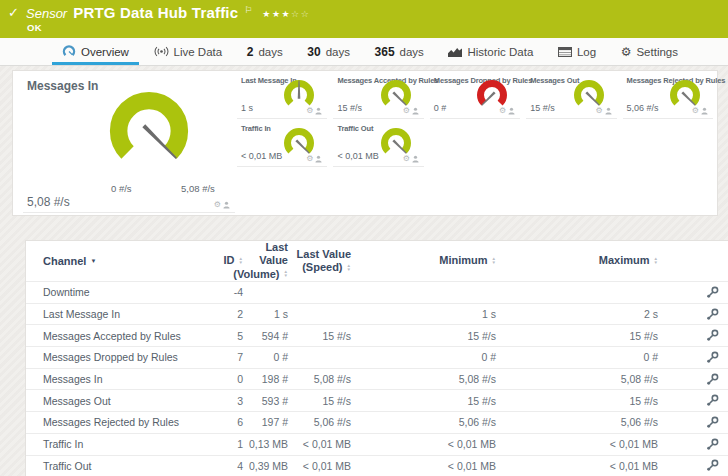 Image resolution: width=728 pixels, height=476 pixels. Describe the element at coordinates (377, 400) in the screenshot. I see `table-row: Messages Out 3 593 # 15 #/s 15 #/s 15 #/…` at that location.